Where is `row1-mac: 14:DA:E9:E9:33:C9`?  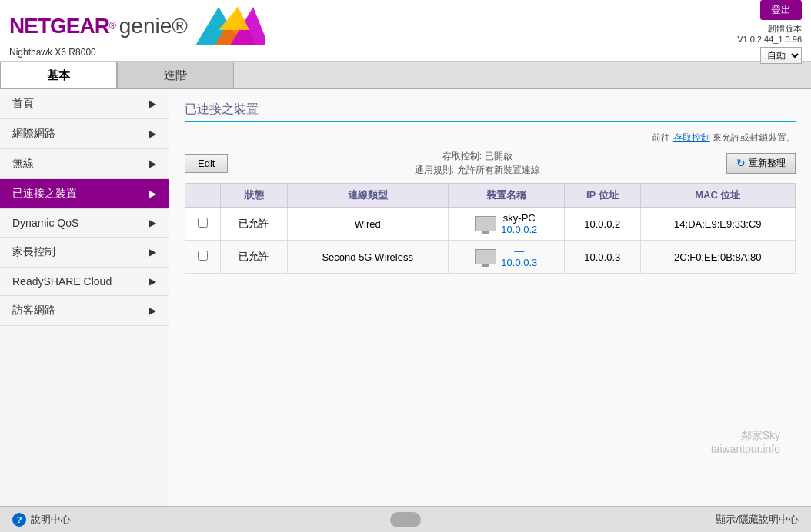
row1-mac: 14:DA:E9:E9:33:C9 is located at coordinates (717, 224).